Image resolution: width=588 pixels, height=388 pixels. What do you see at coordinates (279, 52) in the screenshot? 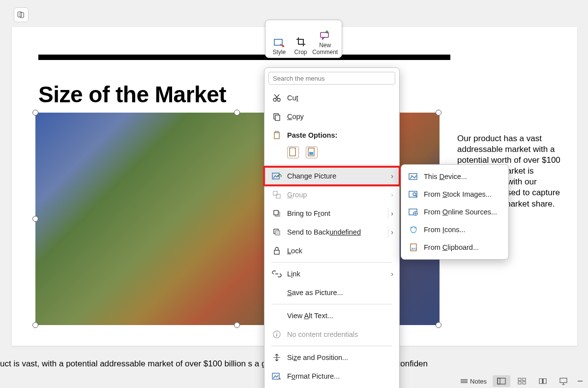
I see `style-label: Style` at bounding box center [279, 52].